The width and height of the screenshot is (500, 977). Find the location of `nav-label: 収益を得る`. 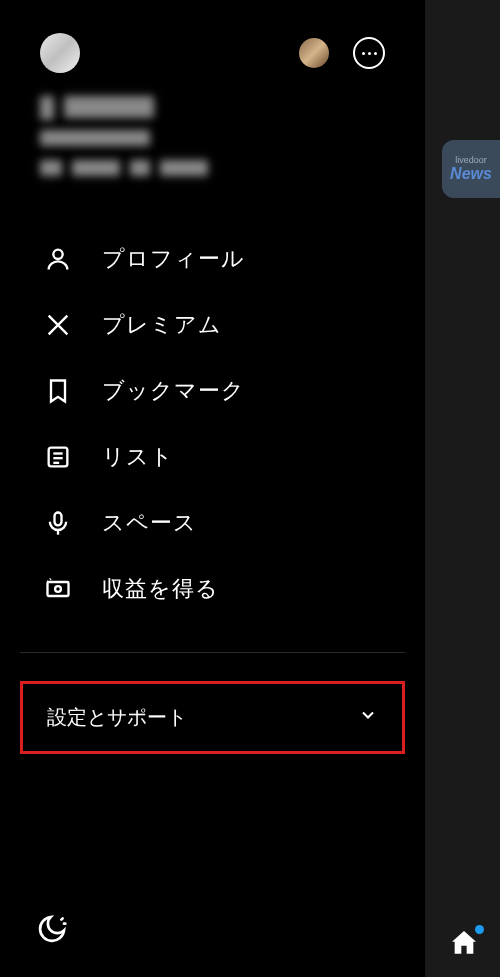

nav-label: 収益を得る is located at coordinates (160, 589).